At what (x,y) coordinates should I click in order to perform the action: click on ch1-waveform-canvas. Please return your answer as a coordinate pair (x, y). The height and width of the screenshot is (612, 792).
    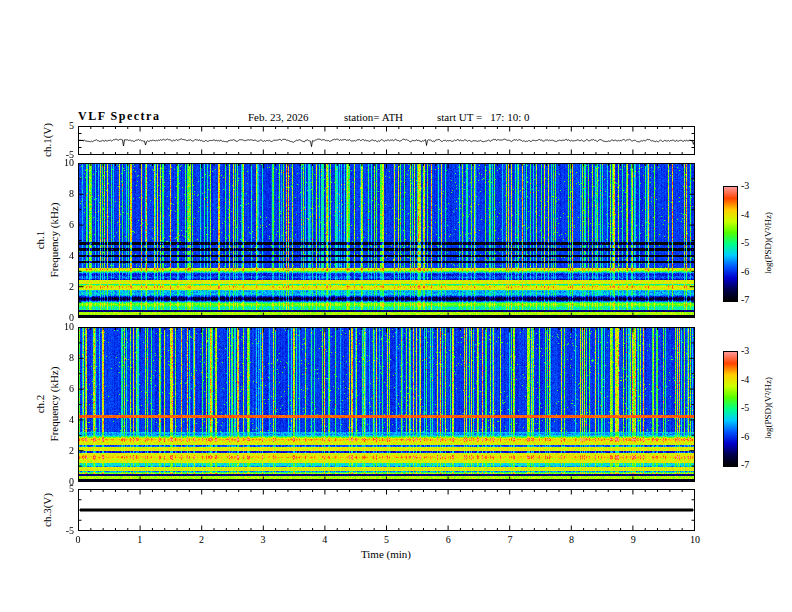
    Looking at the image, I should click on (386, 140).